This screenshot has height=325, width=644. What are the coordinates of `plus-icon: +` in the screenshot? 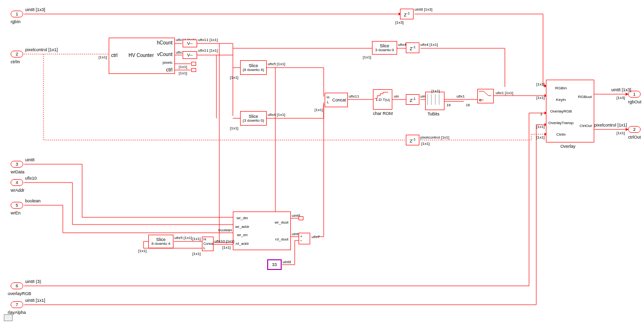 It's located at (301, 237).